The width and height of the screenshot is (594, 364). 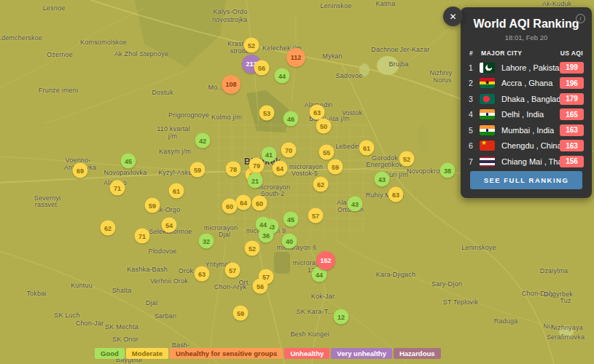 What do you see at coordinates (231, 84) in the screenshot?
I see `aqi-marker-108: 108` at bounding box center [231, 84].